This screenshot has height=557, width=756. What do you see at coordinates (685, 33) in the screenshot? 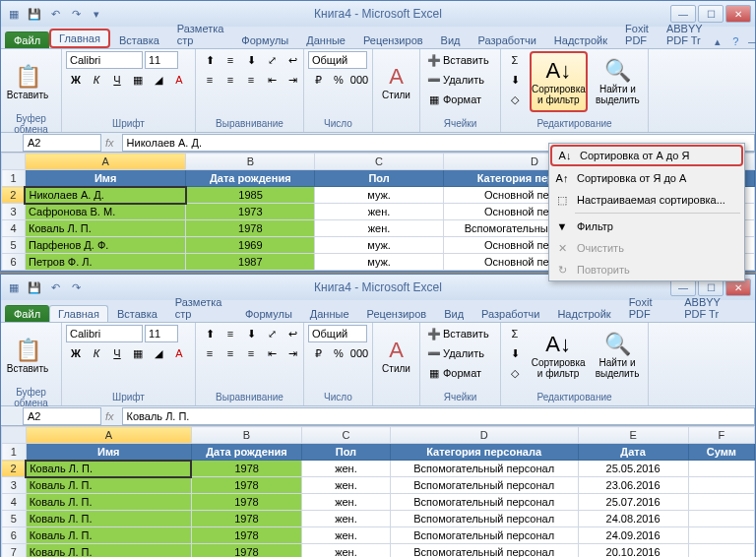
I see `tab-abbyy: ABBYY PDF Tr` at bounding box center [685, 33].